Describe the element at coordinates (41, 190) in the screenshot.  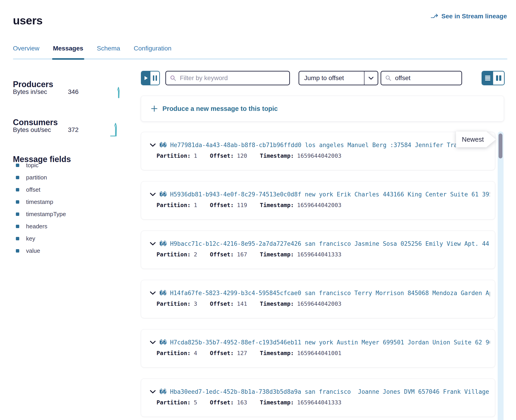
I see `field-item-offset: offset` at that location.